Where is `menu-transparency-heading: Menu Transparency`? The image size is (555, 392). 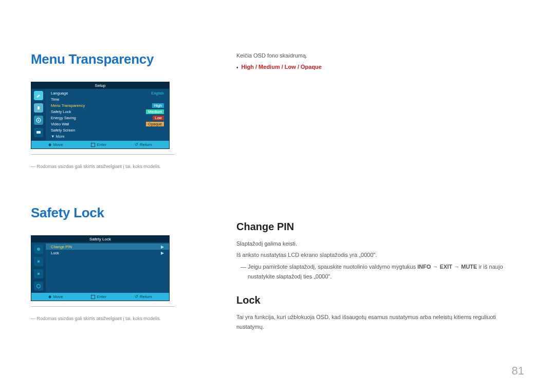
menu-transparency-heading: Menu Transparency is located at coordinates (123, 60).